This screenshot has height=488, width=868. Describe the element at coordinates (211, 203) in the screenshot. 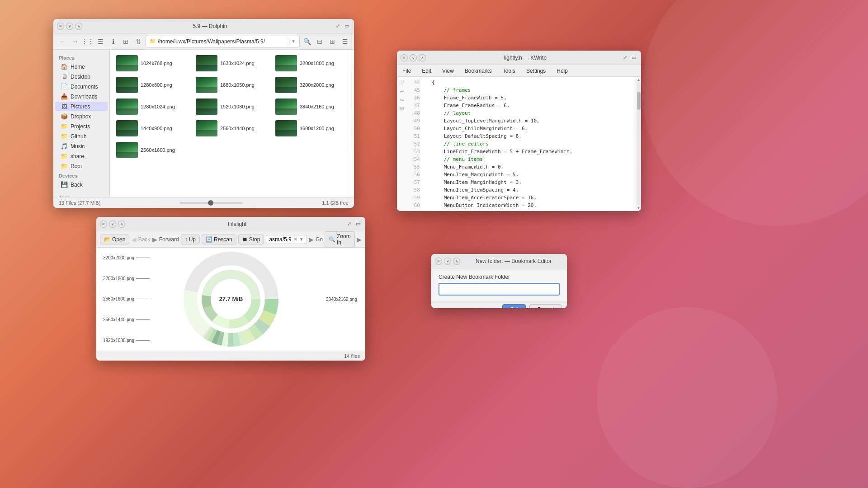

I see `dolphin-zoom-slider` at that location.